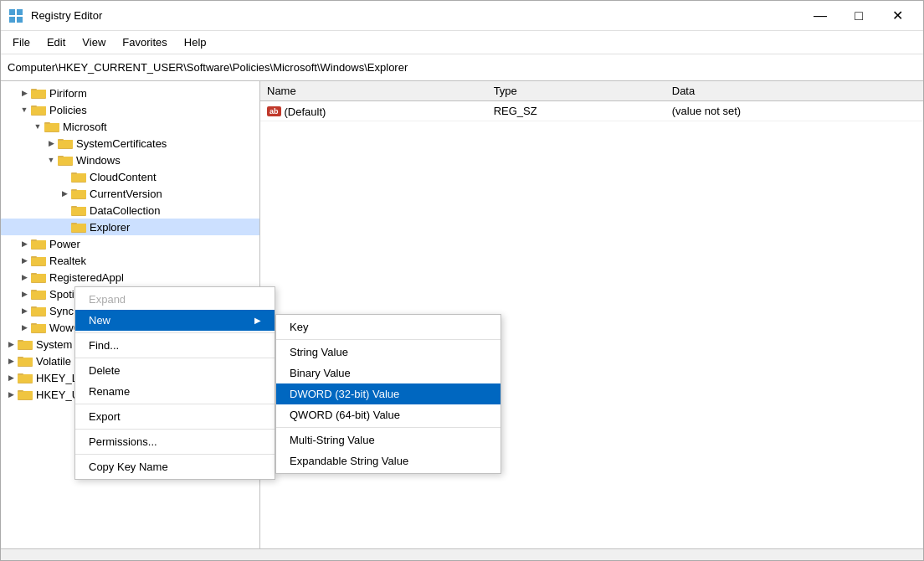 This screenshot has height=561, width=924. I want to click on sub-multi-string-label: Multi-String Value, so click(332, 440).